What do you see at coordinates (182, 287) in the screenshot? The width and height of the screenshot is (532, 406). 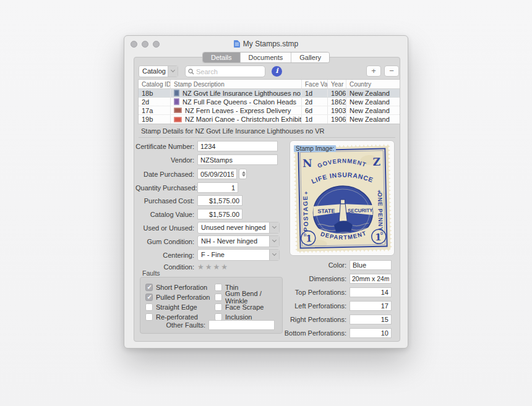 I see `checkbox-label: Short Perforation` at bounding box center [182, 287].